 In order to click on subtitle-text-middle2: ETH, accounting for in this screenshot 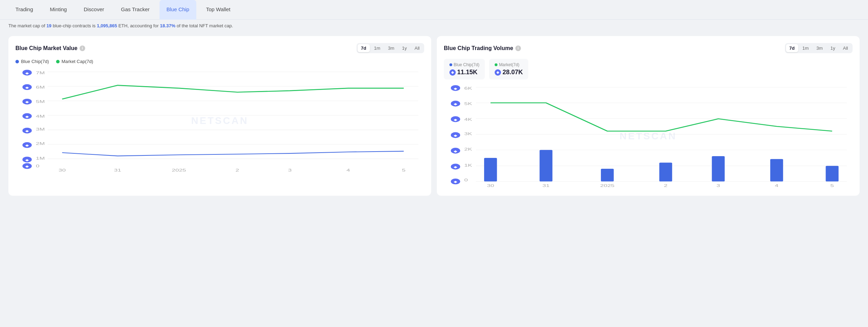, I will do `click(138, 26)`.